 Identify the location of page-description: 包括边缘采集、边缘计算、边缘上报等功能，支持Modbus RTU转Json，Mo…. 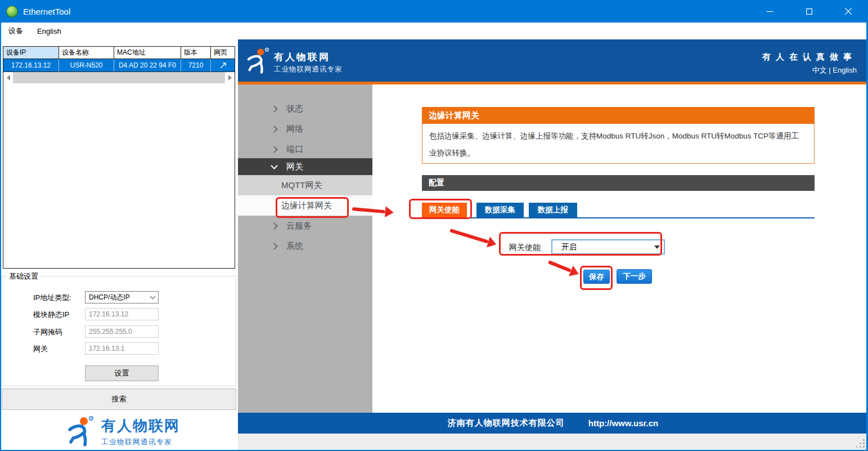
(618, 144).